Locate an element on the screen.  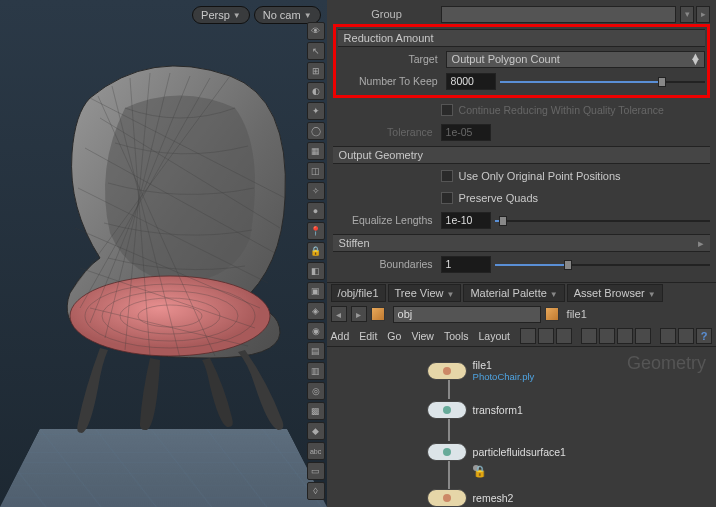
help-icon: ? is located at coordinates (704, 336).